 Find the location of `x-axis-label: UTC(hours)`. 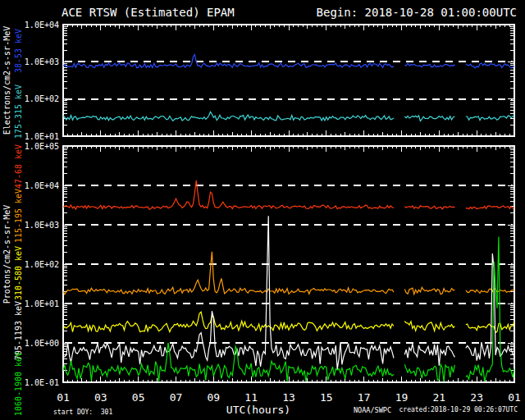

x-axis-label: UTC(hours) is located at coordinates (258, 410).